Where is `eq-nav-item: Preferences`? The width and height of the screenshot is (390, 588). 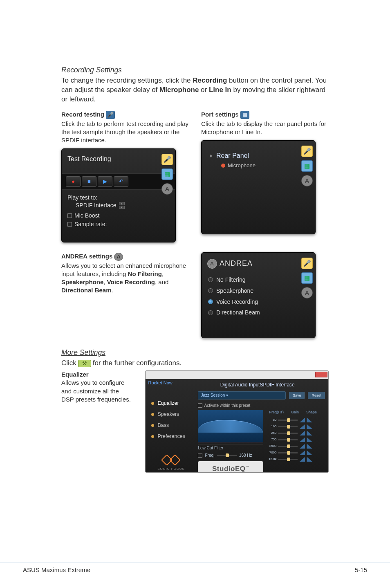 eq-nav-item: Preferences is located at coordinates (171, 437).